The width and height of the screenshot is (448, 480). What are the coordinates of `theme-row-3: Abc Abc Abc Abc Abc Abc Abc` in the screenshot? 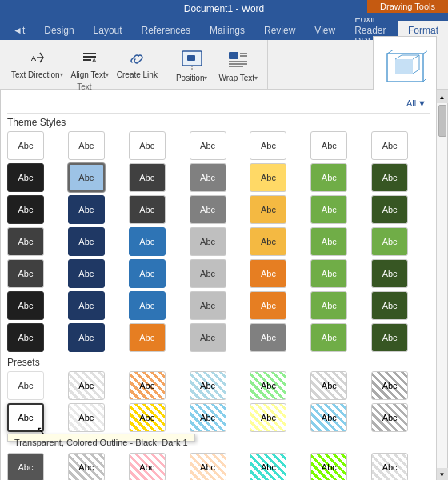 It's located at (218, 210).